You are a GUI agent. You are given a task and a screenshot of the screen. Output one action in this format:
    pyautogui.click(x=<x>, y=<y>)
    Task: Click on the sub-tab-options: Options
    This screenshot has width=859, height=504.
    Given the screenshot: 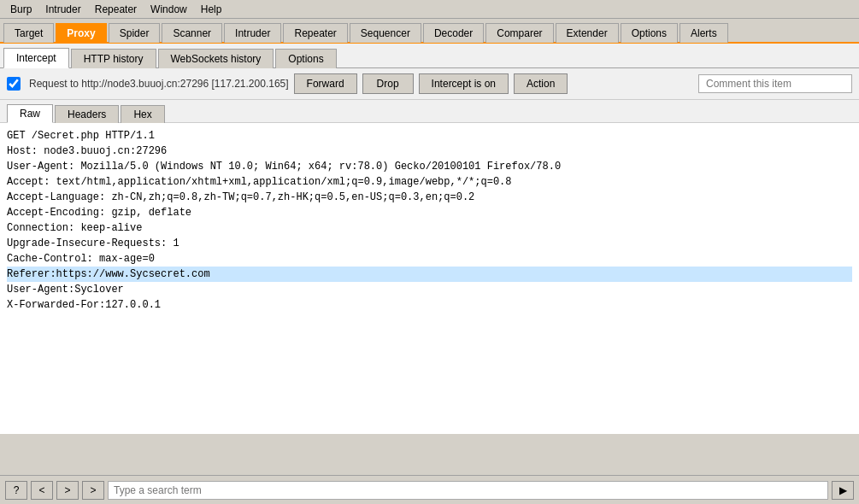 What is the action you would take?
    pyautogui.click(x=306, y=58)
    